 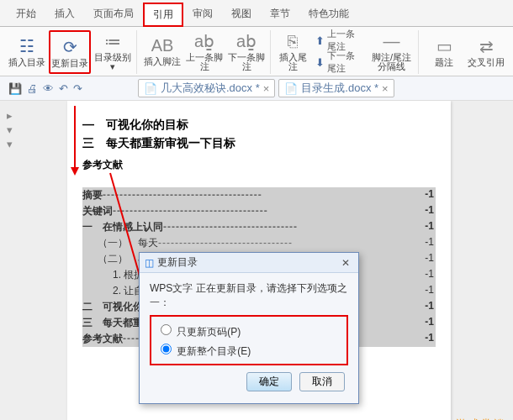 I want to click on toc-line: 摘要--------------------------------------…, so click(x=259, y=195).